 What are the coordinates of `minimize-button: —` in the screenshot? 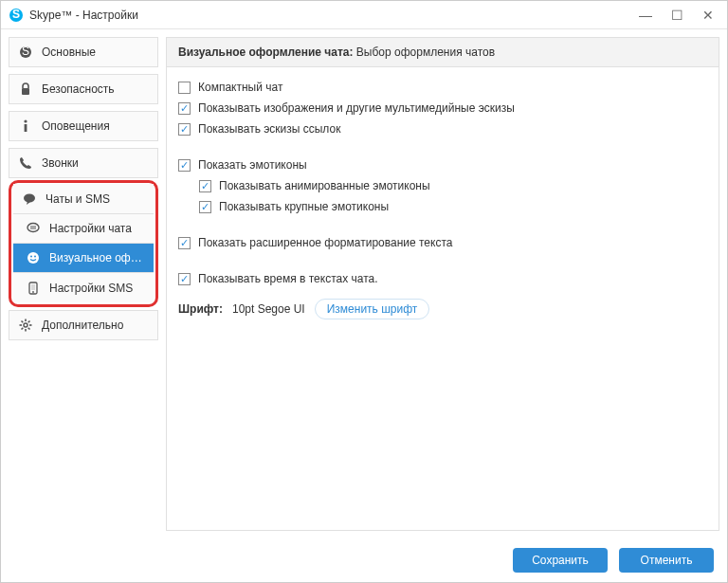 It's located at (646, 15).